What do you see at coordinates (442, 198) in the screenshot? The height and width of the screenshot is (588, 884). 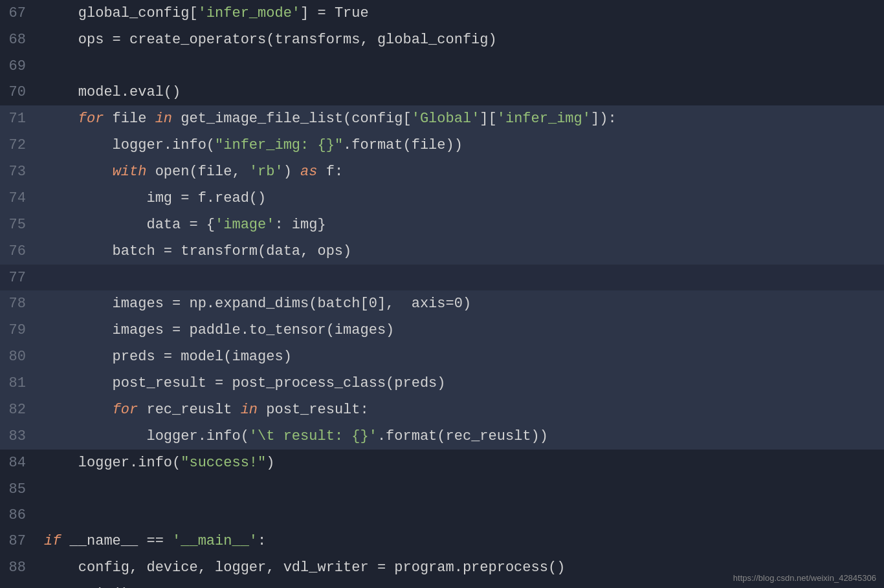 I see `code-line-74: 74 img = f.read()` at bounding box center [442, 198].